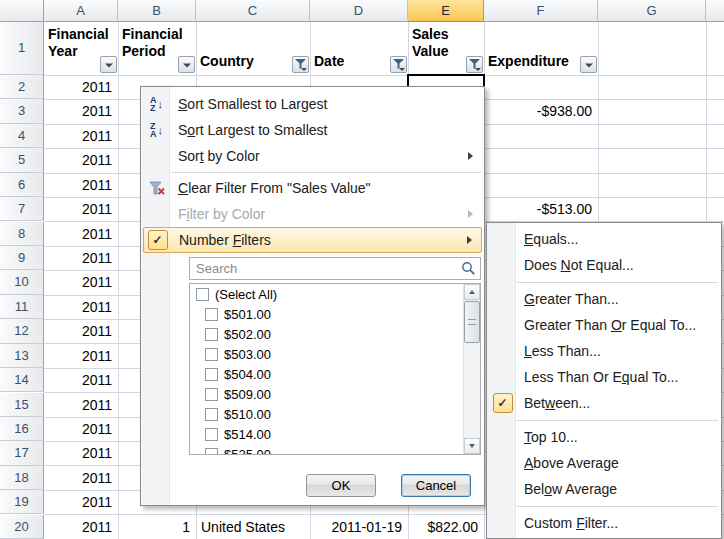 Image resolution: width=724 pixels, height=539 pixels. I want to click on submenu-item-below-average: Below Average, so click(604, 489).